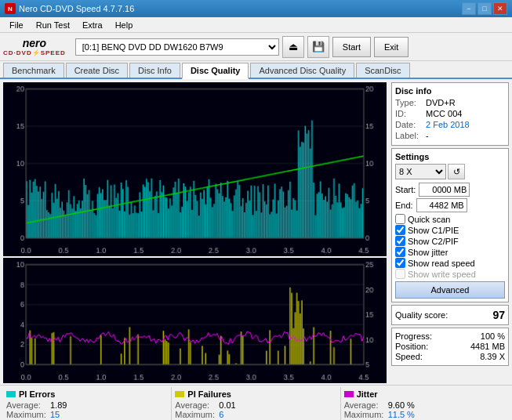 The width and height of the screenshot is (512, 420). I want to click on tab-create-disc: Create Disc, so click(97, 71).